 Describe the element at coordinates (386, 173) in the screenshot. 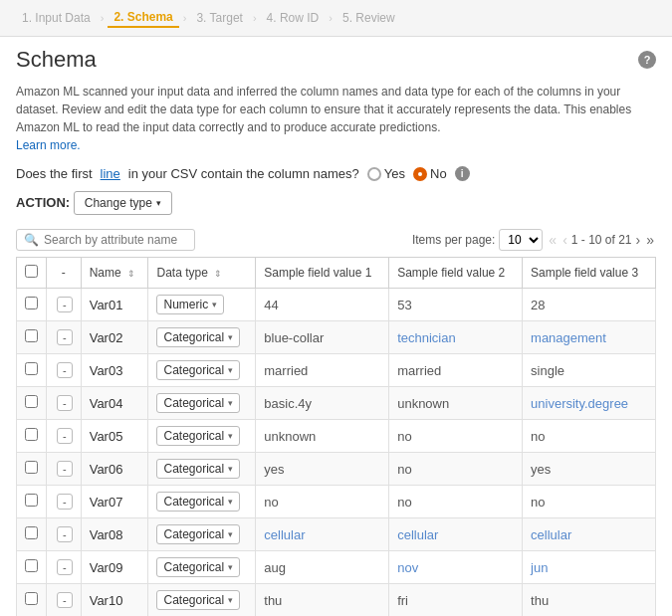

I see `radio-yes: Yes` at that location.